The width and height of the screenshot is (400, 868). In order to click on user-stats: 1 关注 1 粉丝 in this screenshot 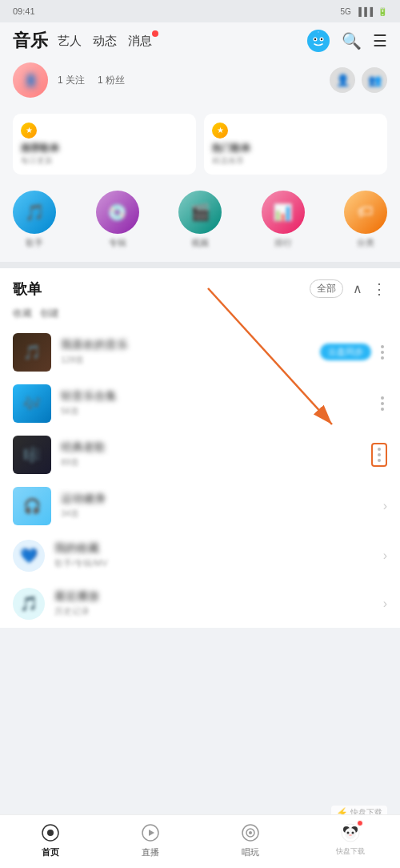, I will do `click(189, 80)`.